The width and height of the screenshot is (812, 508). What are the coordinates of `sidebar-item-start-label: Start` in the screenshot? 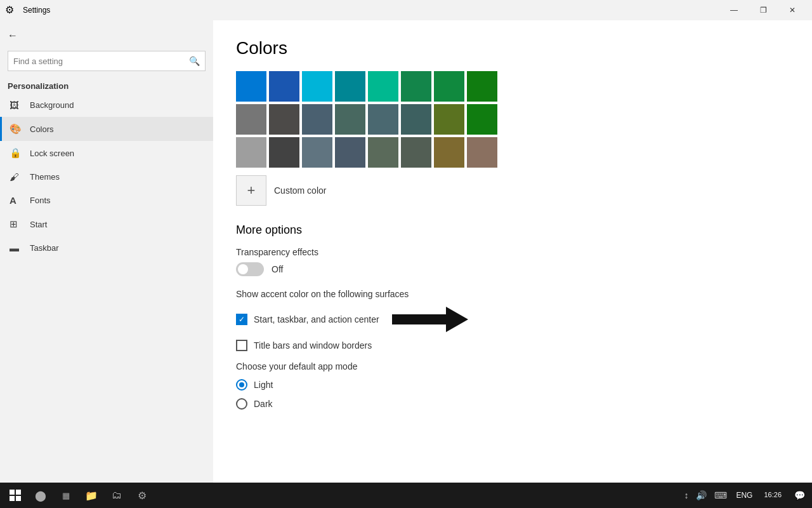 It's located at (38, 225).